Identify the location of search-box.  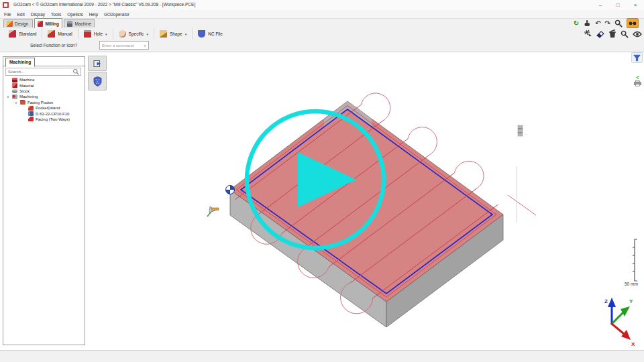
(43, 72).